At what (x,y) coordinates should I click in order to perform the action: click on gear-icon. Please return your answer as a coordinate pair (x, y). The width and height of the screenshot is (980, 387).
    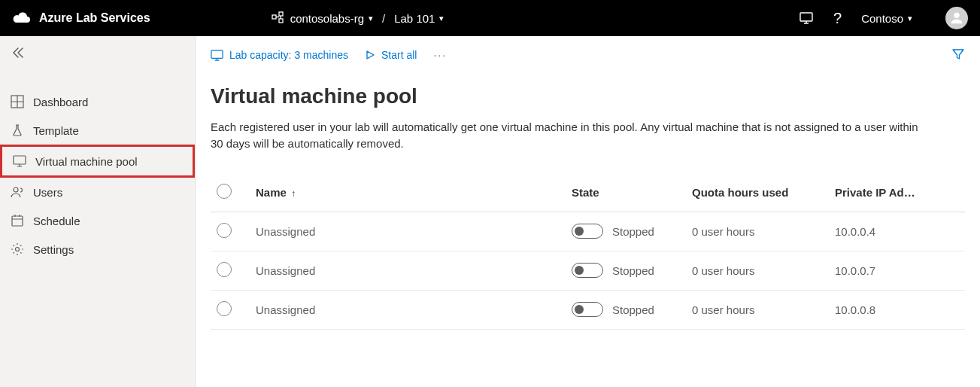
    Looking at the image, I should click on (17, 249).